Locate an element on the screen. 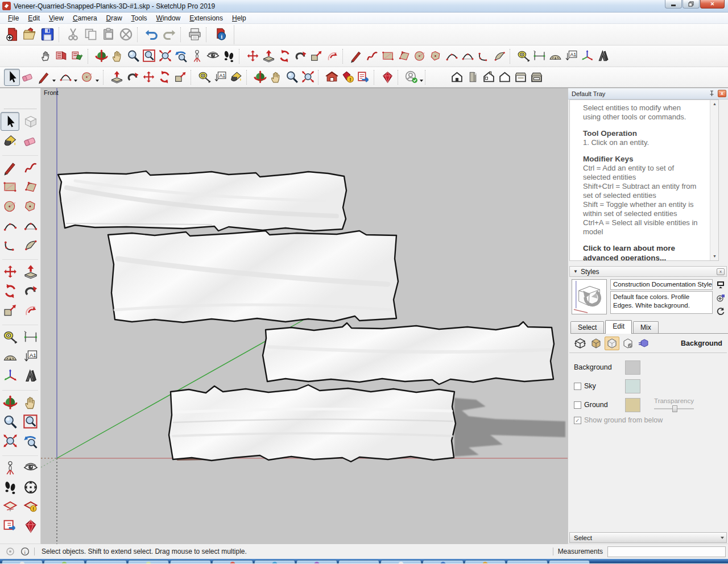  style-thumbnail is located at coordinates (589, 297).